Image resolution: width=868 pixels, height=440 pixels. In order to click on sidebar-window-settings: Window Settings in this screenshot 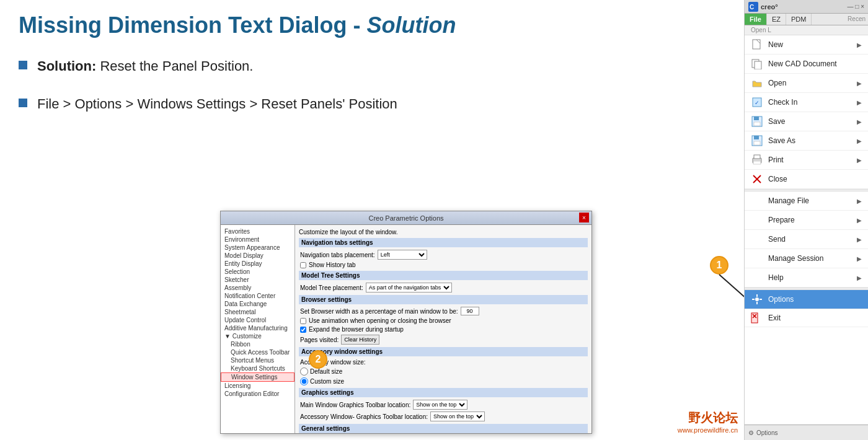, I will do `click(258, 377)`.